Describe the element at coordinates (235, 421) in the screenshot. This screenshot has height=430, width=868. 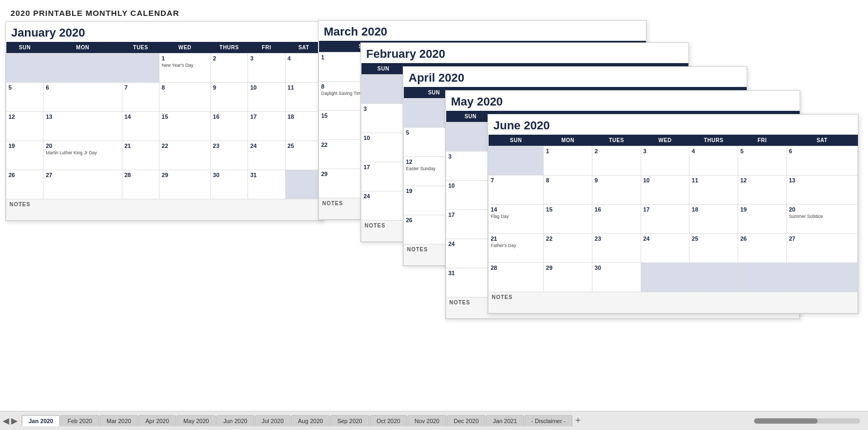
I see `tab-jun2020: Jun 2020` at that location.